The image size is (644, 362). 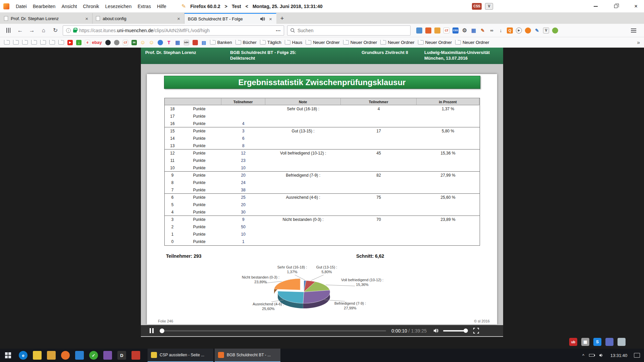 What do you see at coordinates (293, 42) in the screenshot?
I see `bookmark-folder: Haus` at bounding box center [293, 42].